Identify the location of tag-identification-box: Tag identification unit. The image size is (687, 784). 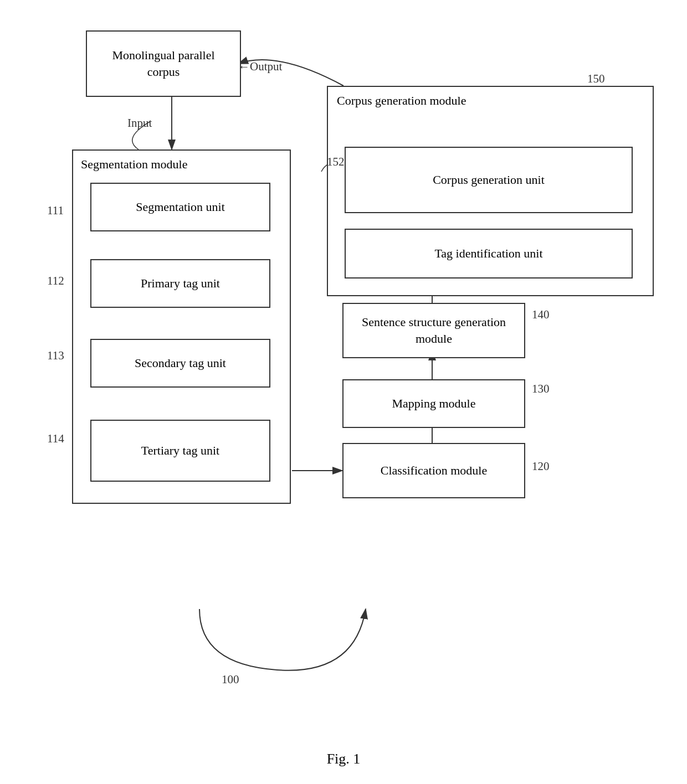
(489, 254).